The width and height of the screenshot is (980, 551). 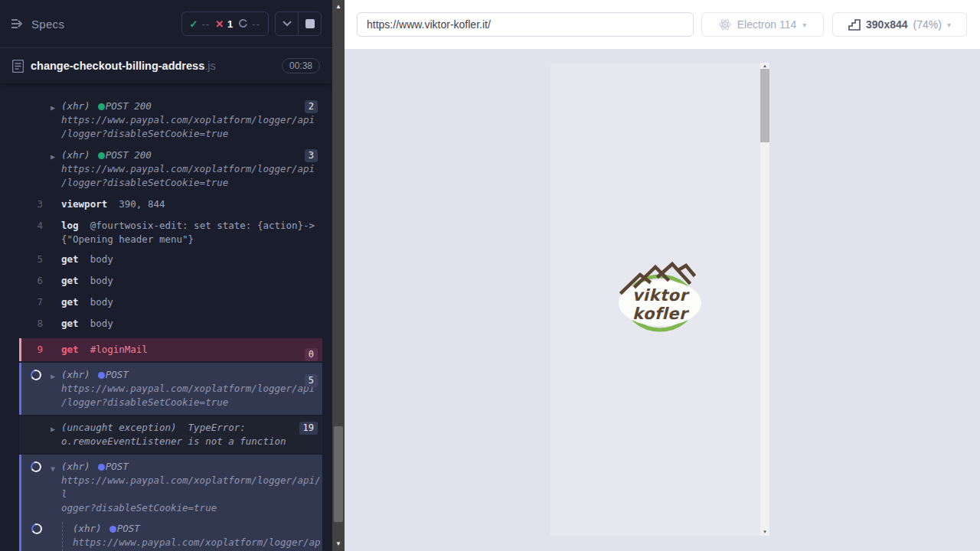 What do you see at coordinates (286, 24) in the screenshot?
I see `collapse-all-button` at bounding box center [286, 24].